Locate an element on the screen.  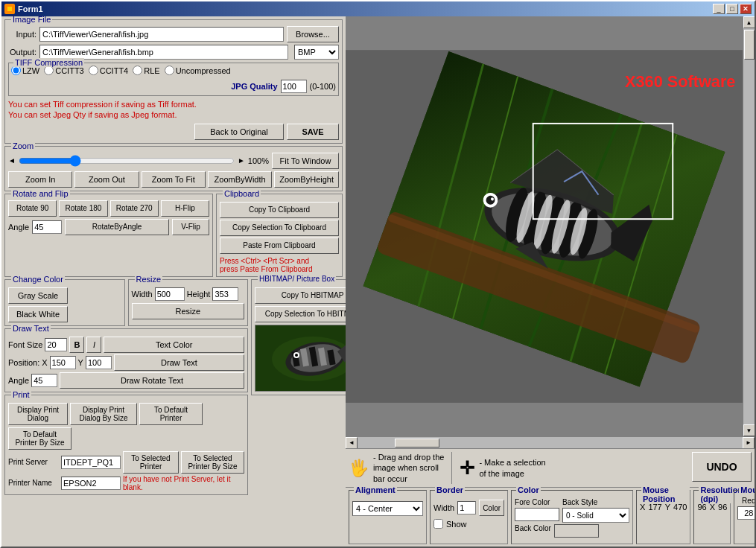
rle-radio is located at coordinates (137, 70).